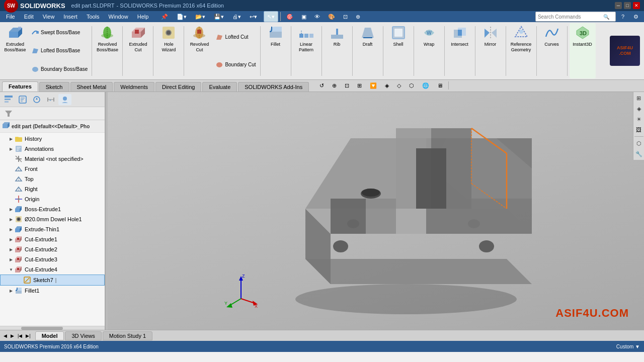  I want to click on reference-geometry-button: ReferenceGeometry, so click(521, 51).